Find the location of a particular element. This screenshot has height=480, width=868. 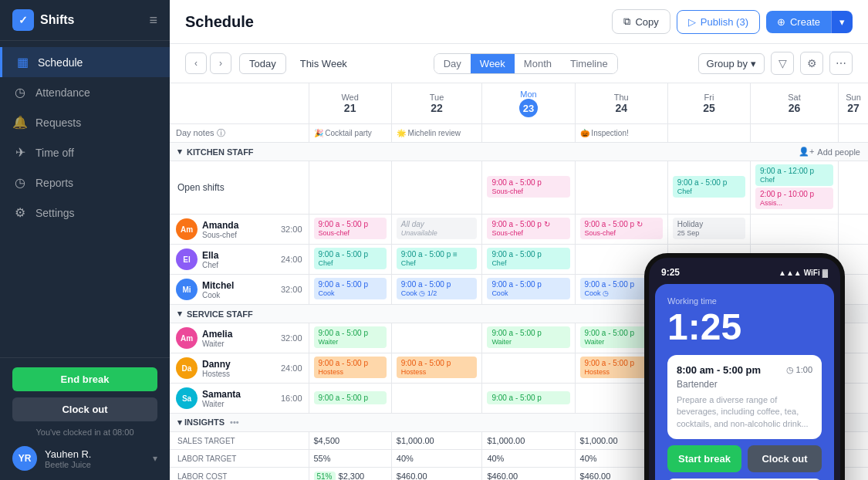

toolbar-right: Group by ▾ ▽ ⚙ ⋯ is located at coordinates (775, 63).